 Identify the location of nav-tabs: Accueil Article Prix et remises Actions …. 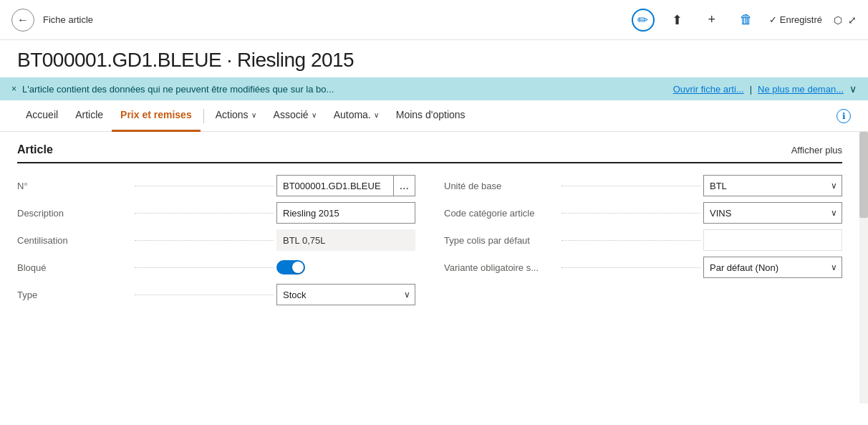
(434, 116).